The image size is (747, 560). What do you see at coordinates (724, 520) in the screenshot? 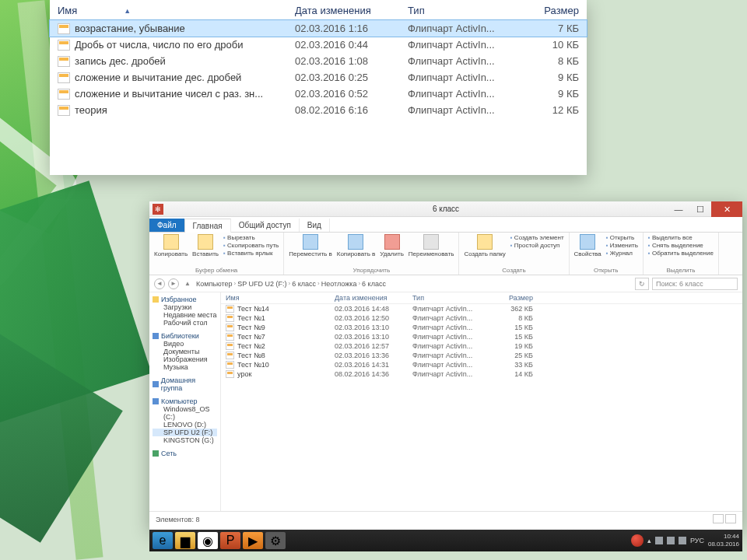
I see `view-buttons` at bounding box center [724, 520].